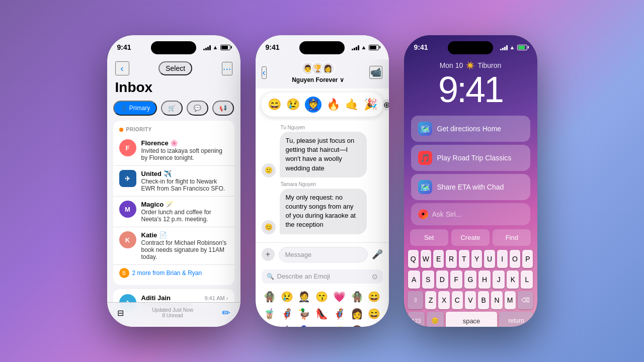  Describe the element at coordinates (512, 237) in the screenshot. I see `action-find: Find` at that location.